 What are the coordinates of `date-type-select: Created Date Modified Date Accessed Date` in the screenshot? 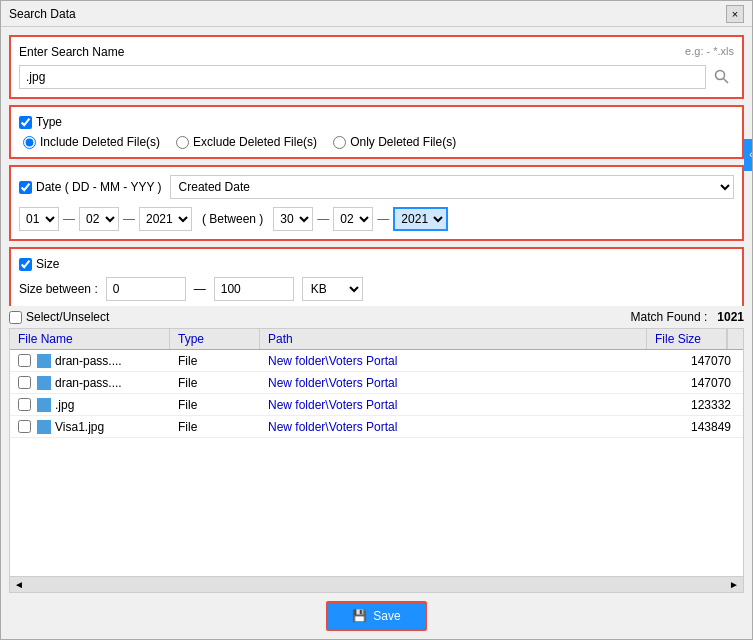 It's located at (452, 187).